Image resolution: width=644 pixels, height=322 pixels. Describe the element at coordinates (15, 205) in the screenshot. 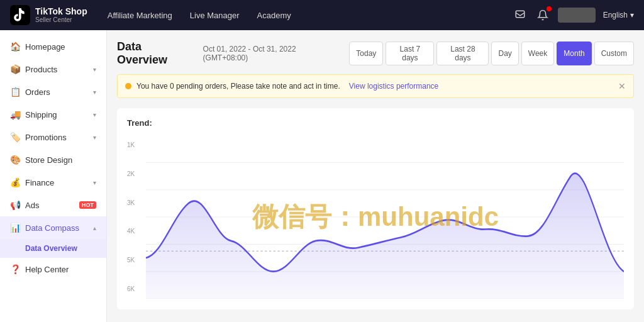

I see `ads-icon: 📢` at that location.